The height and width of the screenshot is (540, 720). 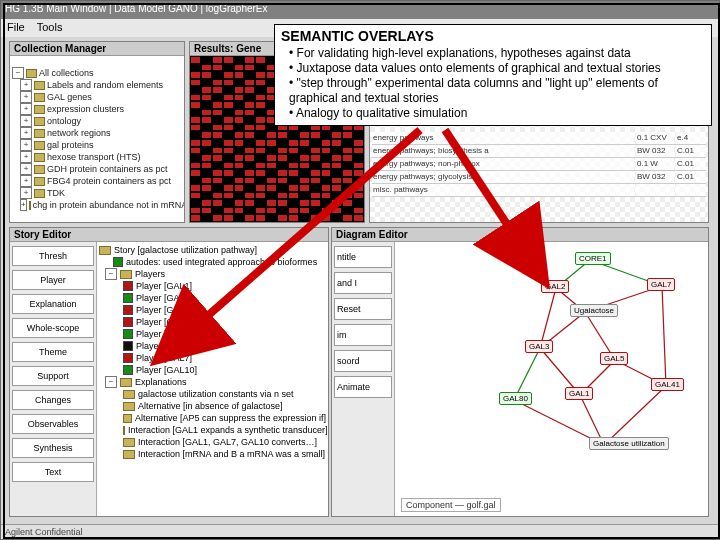 I want to click on player-row: Player [GAL1], so click(x=212, y=286).